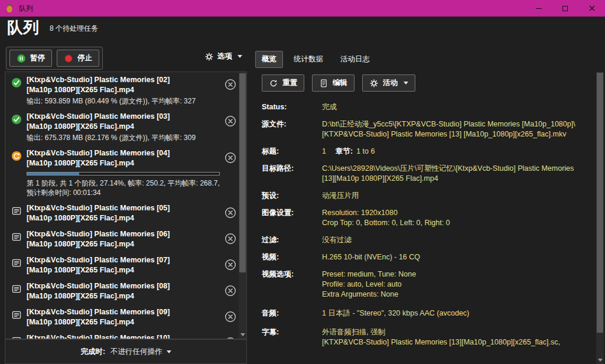 Image resolution: width=605 pixels, height=364 pixels. I want to click on queue-item: [Ktxp&Vcb-Studio] Plastic Memories [07] …, so click(122, 265).